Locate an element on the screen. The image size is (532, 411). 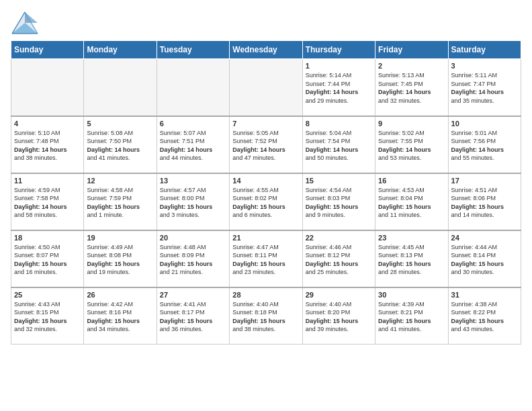
week-row-3: 11Sunrise: 4:59 AMSunset: 7:58 PMDayligh… is located at coordinates (266, 201).